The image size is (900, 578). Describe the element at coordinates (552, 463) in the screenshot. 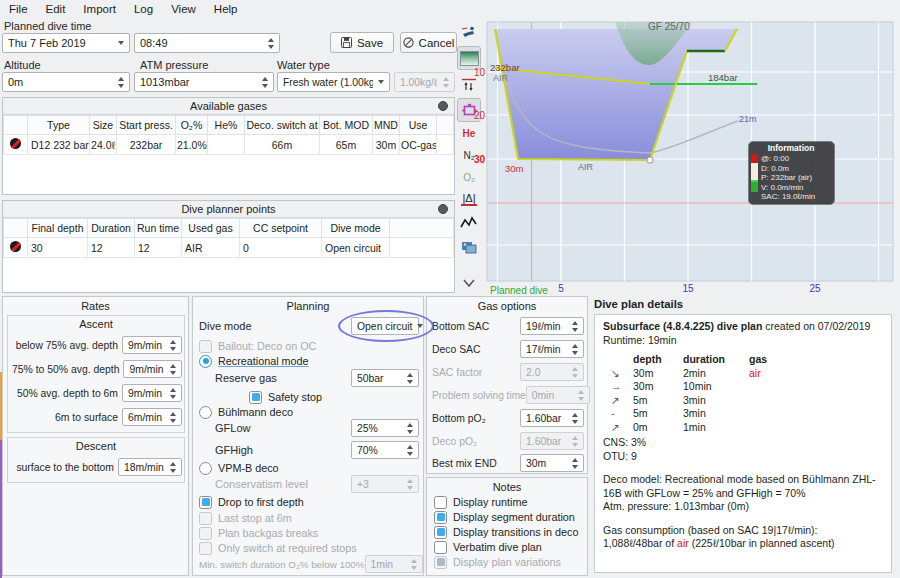

I see `best-mix-end-spinbox: 30m` at that location.